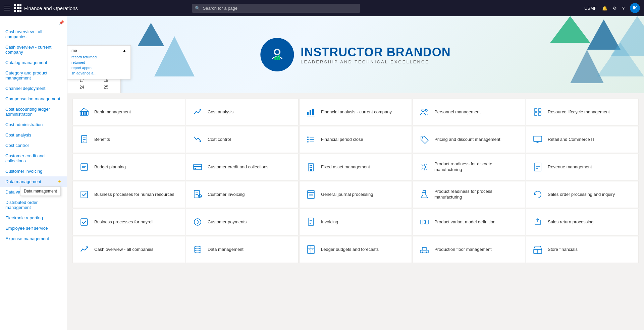 This screenshot has width=644, height=330. What do you see at coordinates (34, 135) in the screenshot?
I see `sidebar-item-8: Cost analysis` at bounding box center [34, 135].